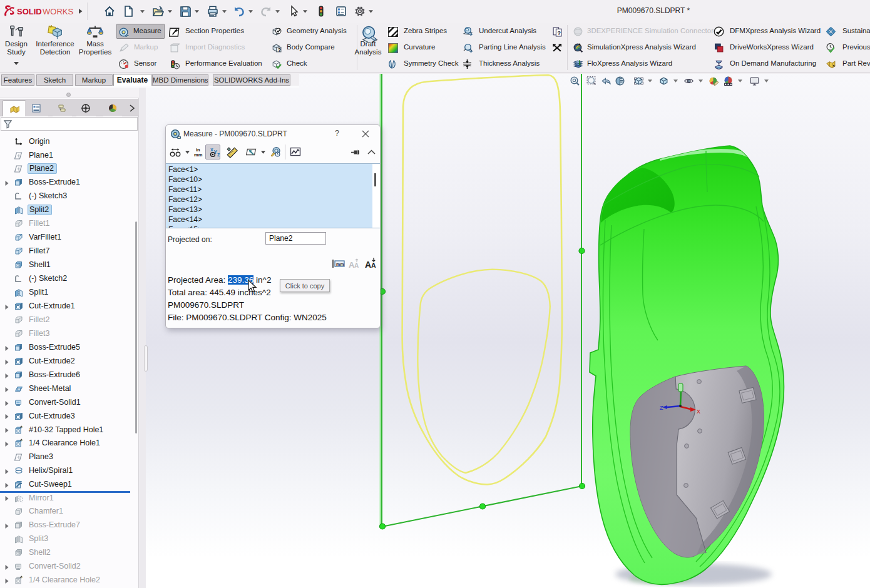 Image resolution: width=870 pixels, height=588 pixels. What do you see at coordinates (699, 412) in the screenshot?
I see `svg-text: X` at bounding box center [699, 412].